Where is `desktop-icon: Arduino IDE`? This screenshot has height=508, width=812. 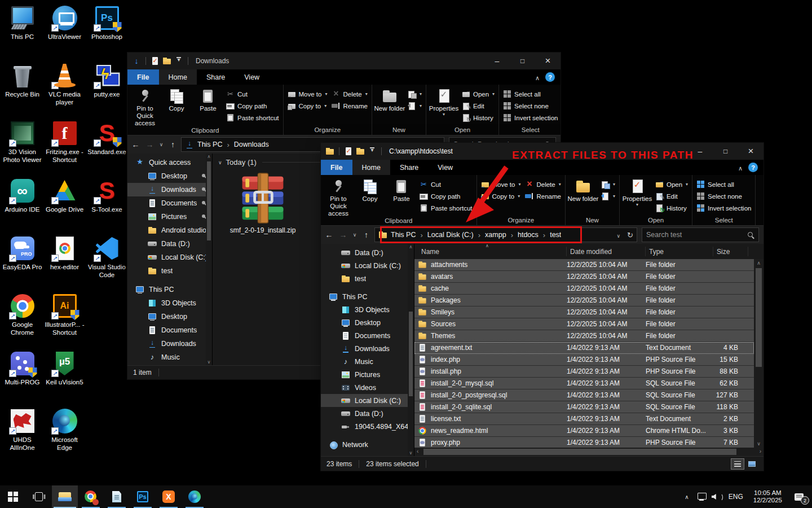
desktop-icon: Arduino IDE is located at coordinates (23, 205).